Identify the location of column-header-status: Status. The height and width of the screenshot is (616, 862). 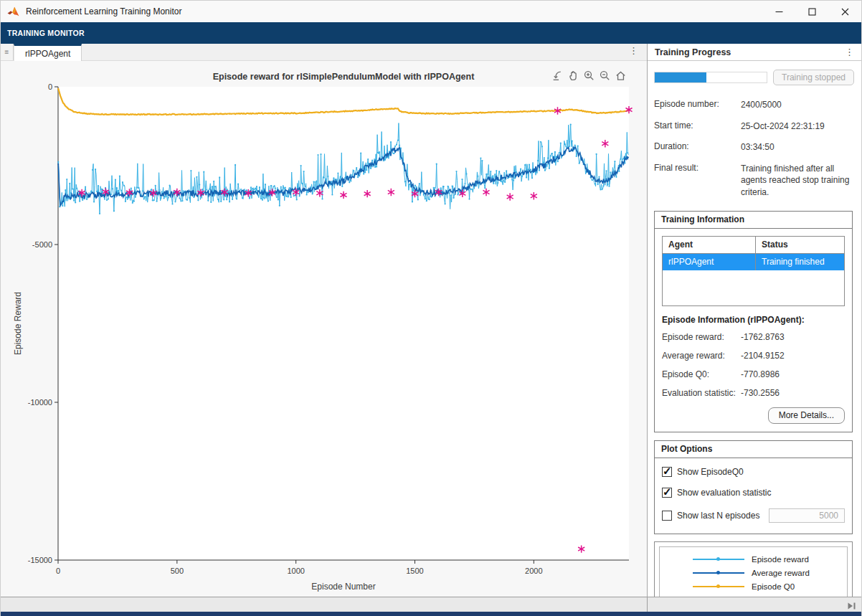
(800, 245).